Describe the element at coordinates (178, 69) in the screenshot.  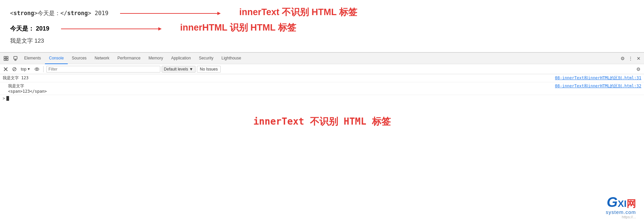
I see `default-levels-button: Default levels ▼` at that location.